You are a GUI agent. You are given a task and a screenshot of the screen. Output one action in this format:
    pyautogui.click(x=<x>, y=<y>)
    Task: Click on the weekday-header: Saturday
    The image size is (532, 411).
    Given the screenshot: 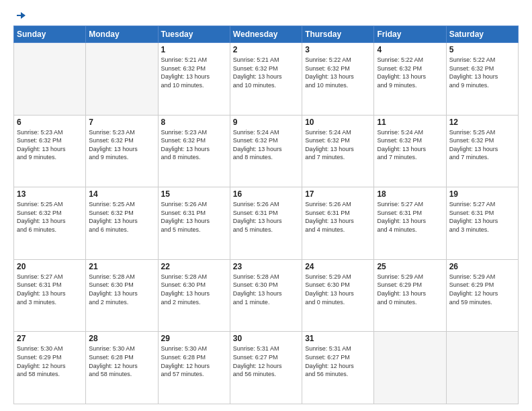 What is the action you would take?
    pyautogui.click(x=482, y=35)
    